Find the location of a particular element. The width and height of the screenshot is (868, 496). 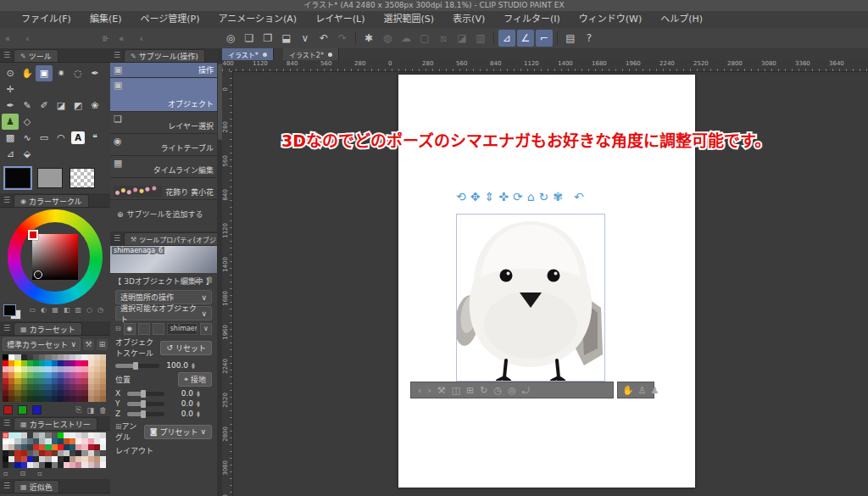

group-operate: ▣操作 is located at coordinates (164, 70).